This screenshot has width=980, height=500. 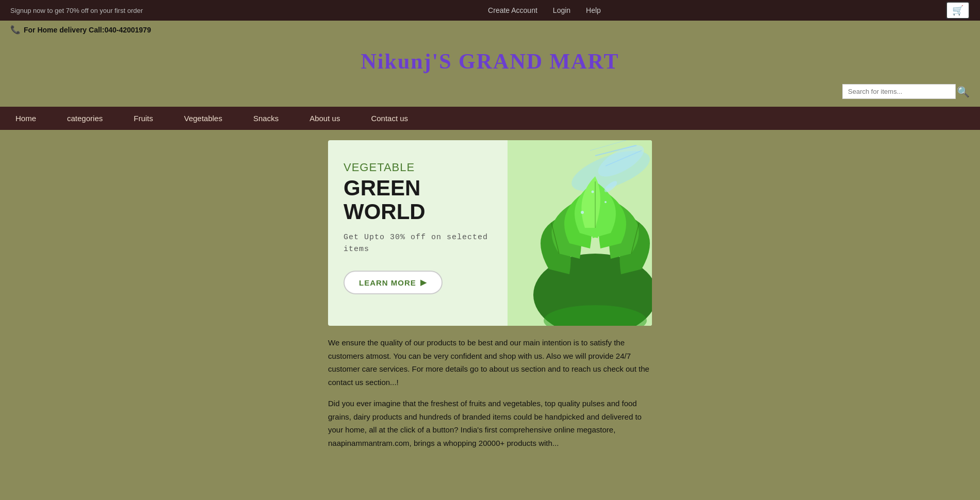 I want to click on login-link: Login, so click(x=562, y=10).